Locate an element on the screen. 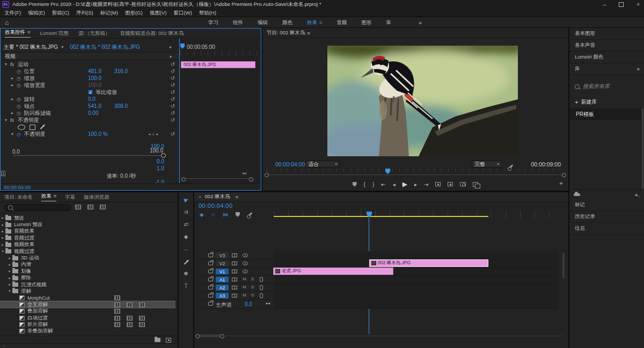 Image resolution: width=644 pixels, height=348 pixels. opacity-slider-handle is located at coordinates (163, 156).